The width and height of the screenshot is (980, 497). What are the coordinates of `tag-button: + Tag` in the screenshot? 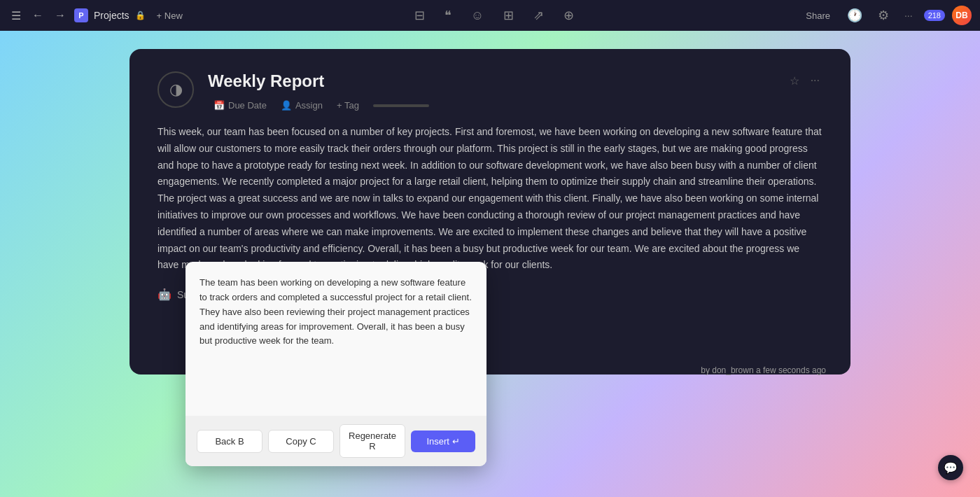 It's located at (348, 105).